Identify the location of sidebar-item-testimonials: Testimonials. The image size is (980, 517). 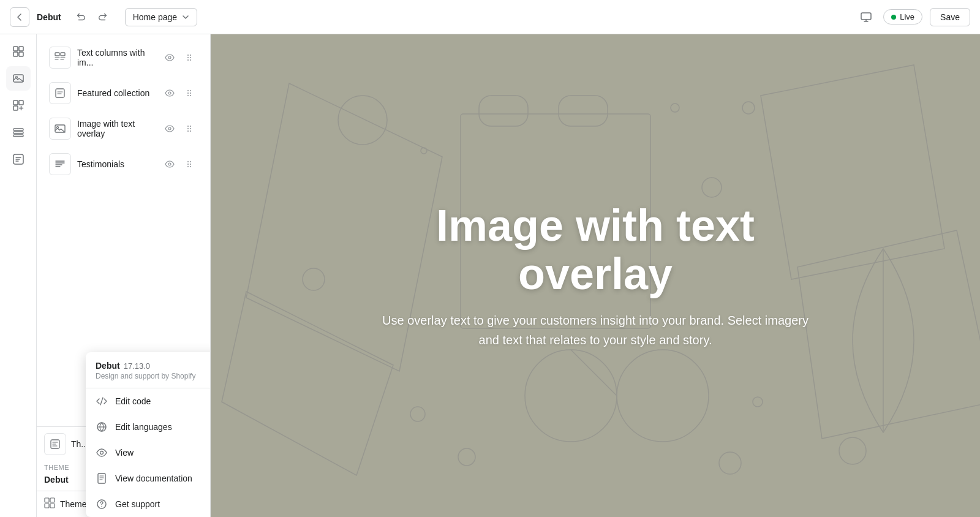
(124, 164).